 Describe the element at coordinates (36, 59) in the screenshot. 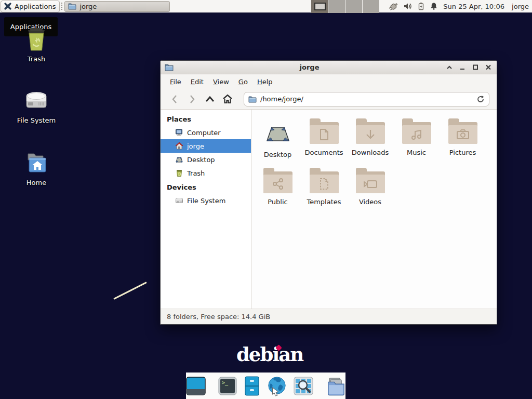

I see `desktop-icon-label: Trash` at that location.